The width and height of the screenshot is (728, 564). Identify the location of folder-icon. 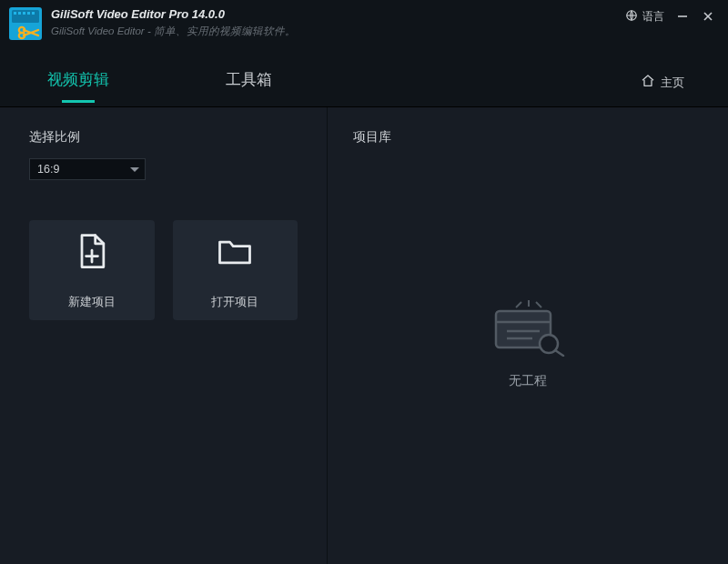
(235, 254).